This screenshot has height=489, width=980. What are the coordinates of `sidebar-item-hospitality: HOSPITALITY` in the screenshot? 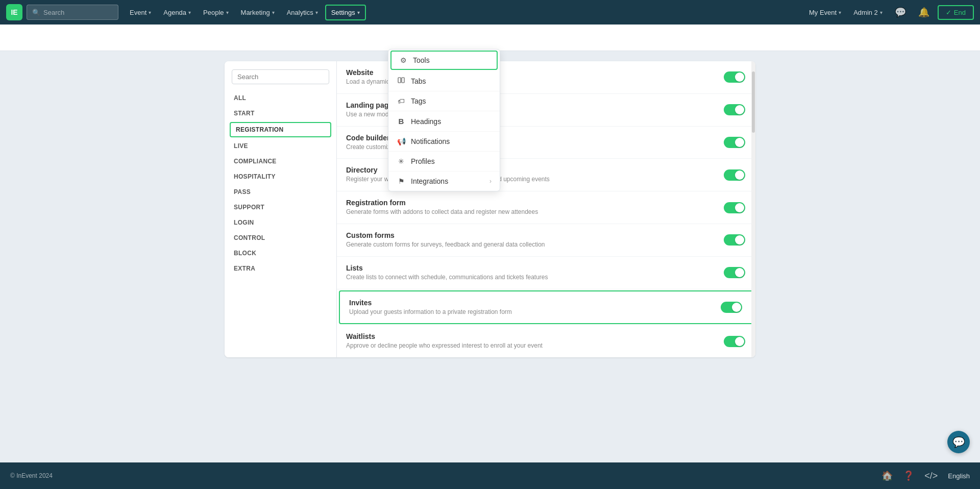 It's located at (281, 177).